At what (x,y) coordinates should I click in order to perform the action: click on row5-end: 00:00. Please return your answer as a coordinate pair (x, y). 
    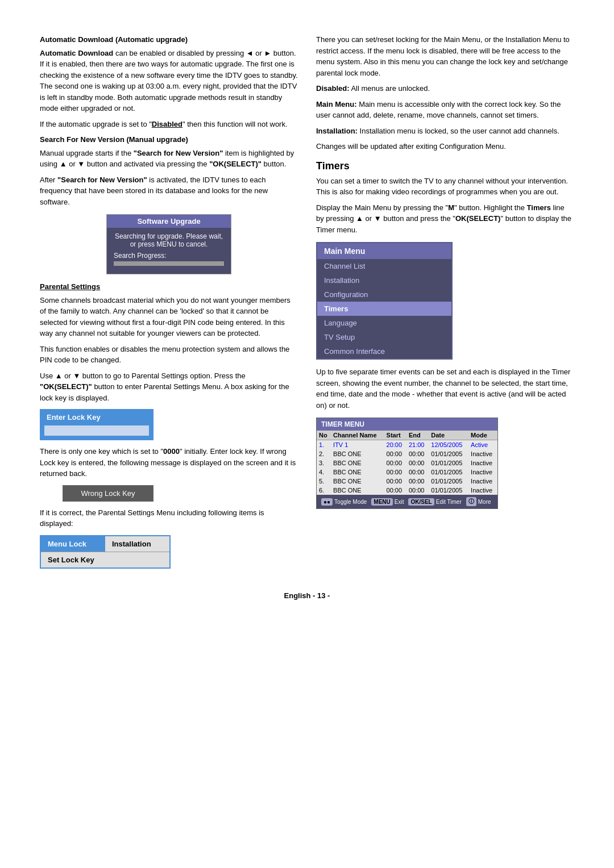
    Looking at the image, I should click on (417, 481).